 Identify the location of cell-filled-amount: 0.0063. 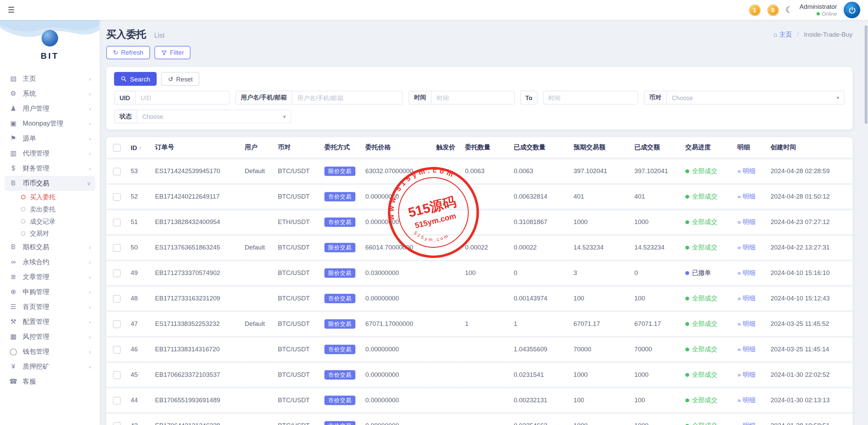
(539, 171).